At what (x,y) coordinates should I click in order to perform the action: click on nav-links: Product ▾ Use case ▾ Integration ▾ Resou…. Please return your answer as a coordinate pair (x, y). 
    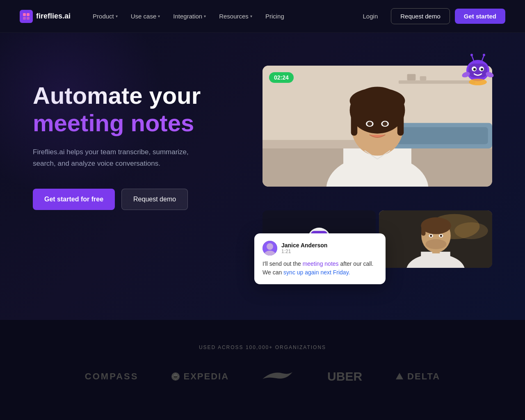
    Looking at the image, I should click on (221, 16).